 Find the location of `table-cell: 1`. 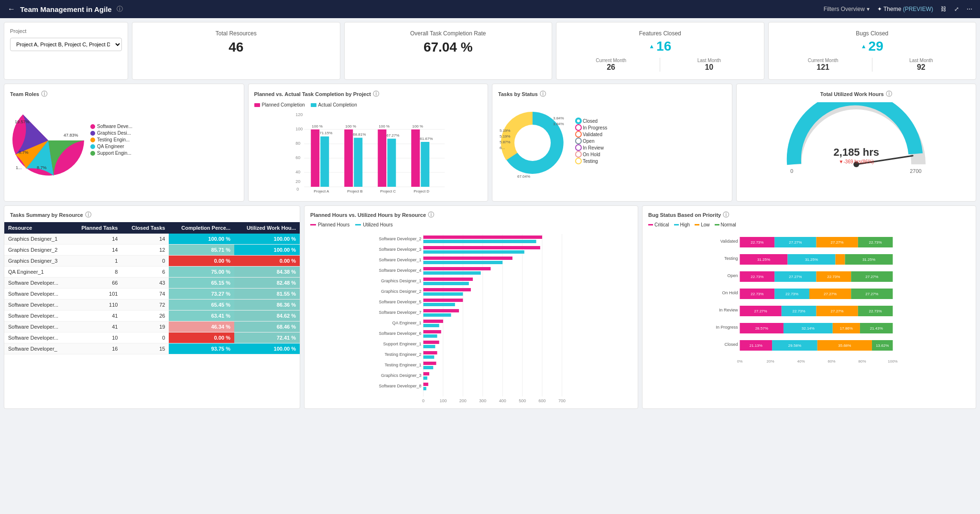

table-cell: 1 is located at coordinates (96, 261).